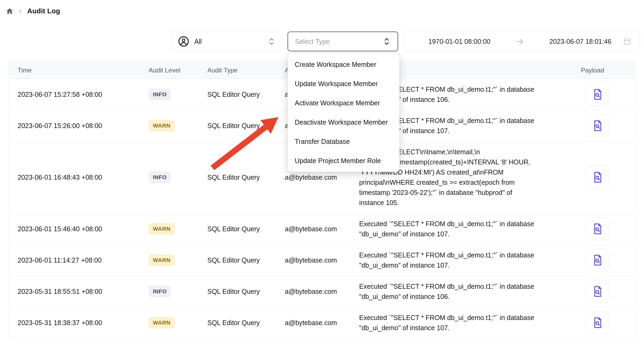 This screenshot has height=339, width=644. I want to click on table-row: 2023-06-01 11:14:27 +08:00 WARN SQL Edit…, so click(322, 260).